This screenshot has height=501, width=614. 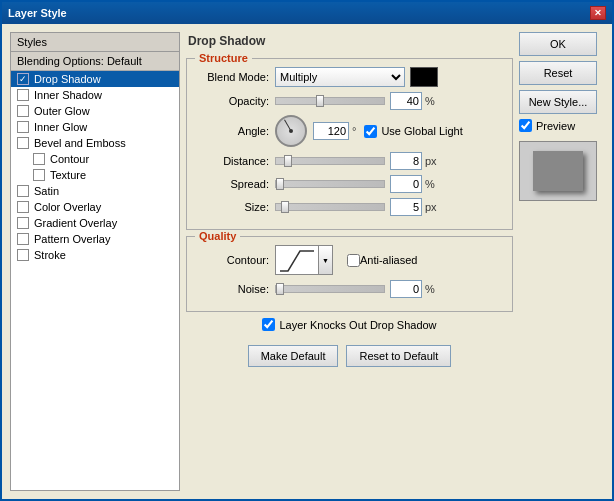 I want to click on quality-title: Quality, so click(x=218, y=236).